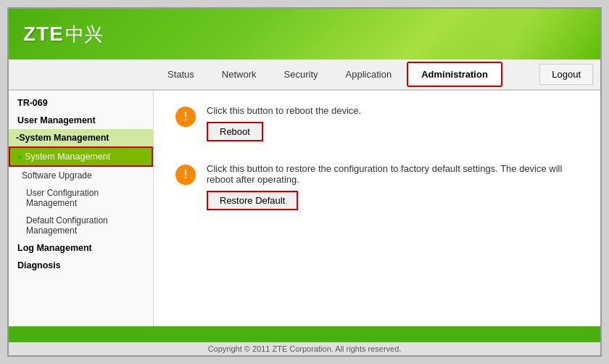  What do you see at coordinates (81, 120) in the screenshot?
I see `sidebar-item-user-management: User Management` at bounding box center [81, 120].